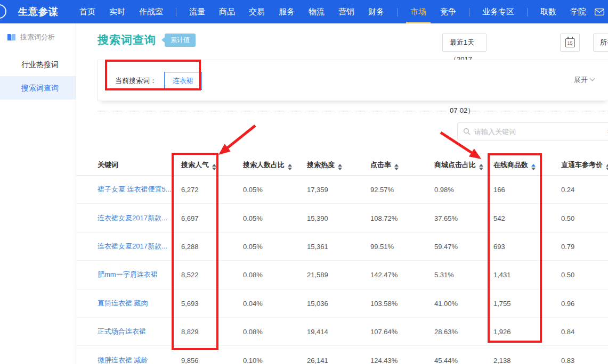  Describe the element at coordinates (318, 189) in the screenshot. I see `cell-search-heat: 17,359` at that location.